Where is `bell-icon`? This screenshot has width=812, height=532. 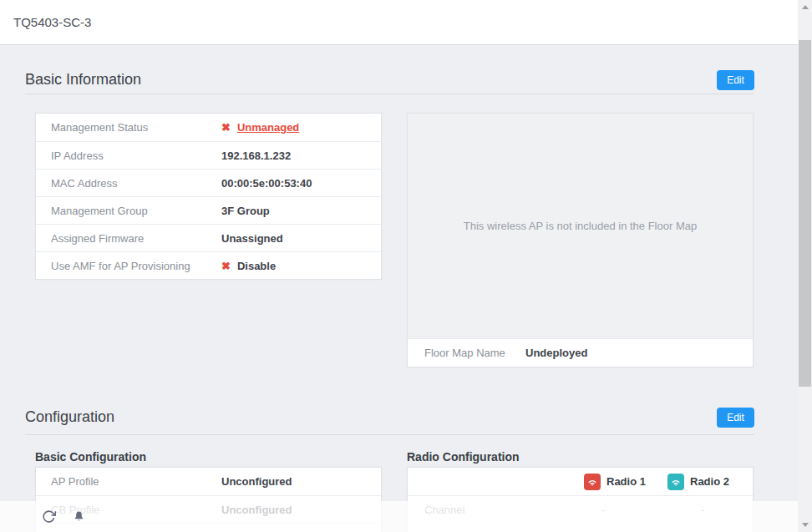 bell-icon is located at coordinates (79, 516).